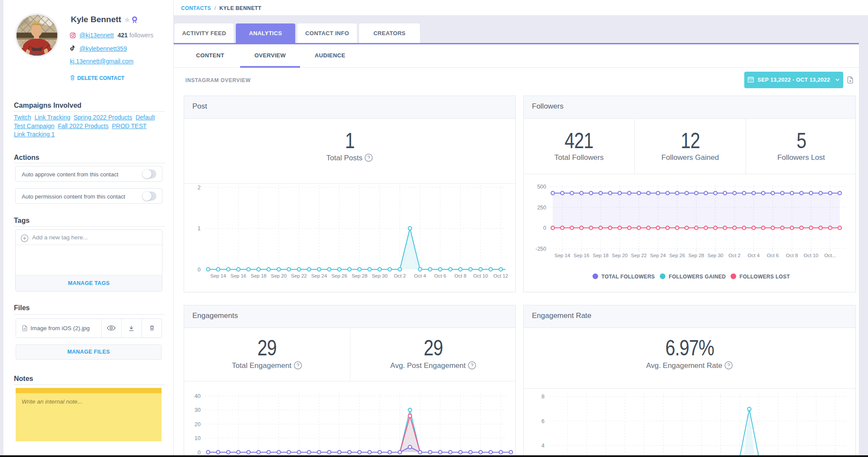  Describe the element at coordinates (199, 228) in the screenshot. I see `svg-text: 1` at that location.